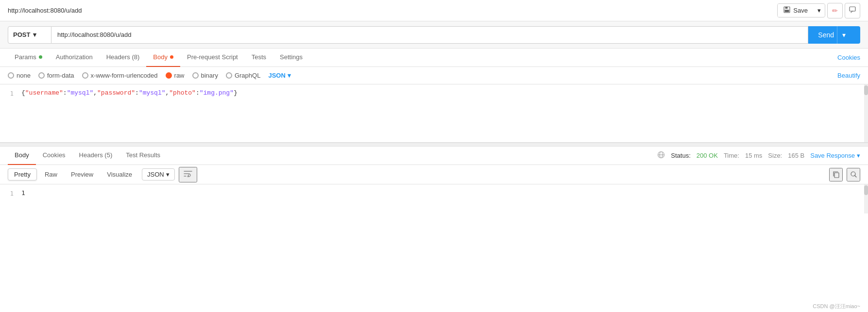  What do you see at coordinates (759, 155) in the screenshot?
I see `response-status: Status: 200 OK Time: 15 ms Size: 165 B S…` at bounding box center [759, 155].